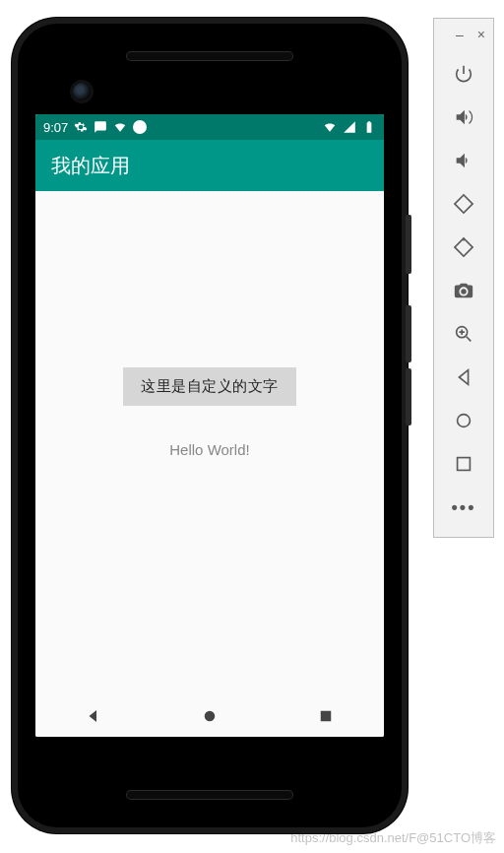 This screenshot has height=853, width=504. Describe the element at coordinates (210, 165) in the screenshot. I see `app-bar: 我的应用` at that location.